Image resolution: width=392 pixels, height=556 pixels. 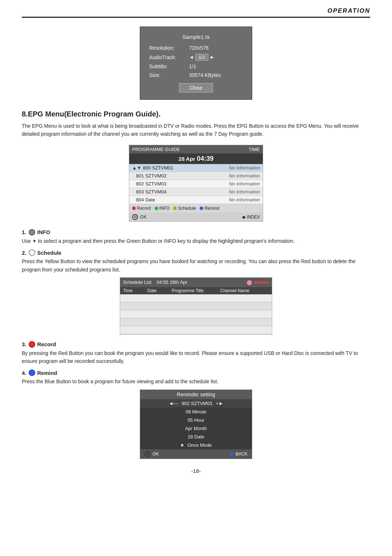 What do you see at coordinates (47, 373) in the screenshot?
I see `remind-label: Remind` at bounding box center [47, 373].